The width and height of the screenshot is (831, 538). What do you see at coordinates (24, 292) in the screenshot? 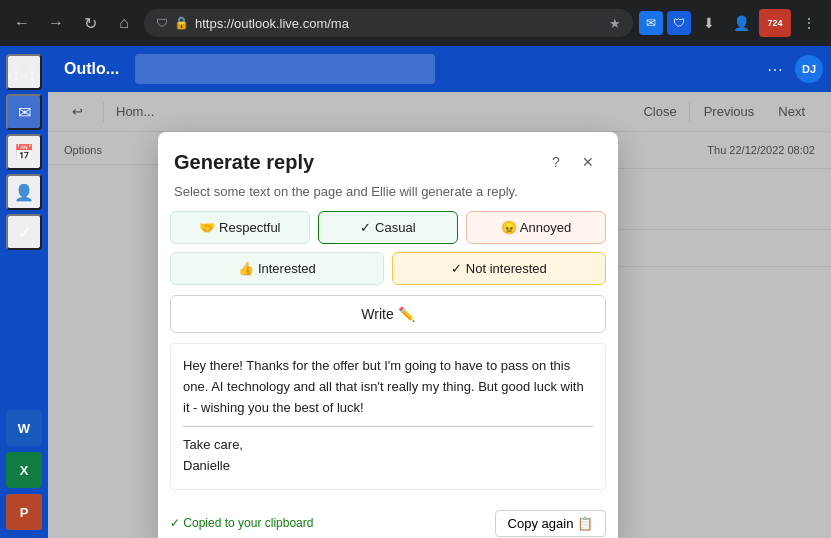
I see `sidebar-icons: ⋮⋮ ✉ 📅 👤 ✓ W X P` at bounding box center [24, 292].